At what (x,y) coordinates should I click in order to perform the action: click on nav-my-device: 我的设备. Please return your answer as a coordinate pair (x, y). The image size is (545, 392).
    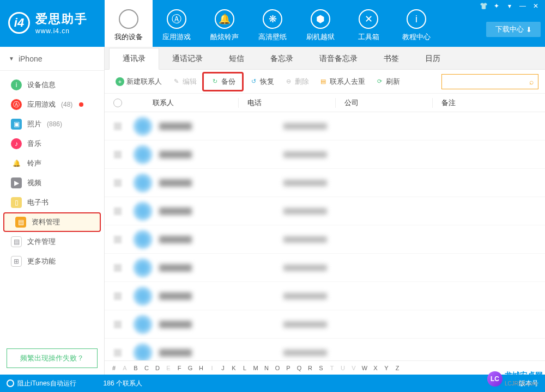
    Looking at the image, I should click on (129, 23).